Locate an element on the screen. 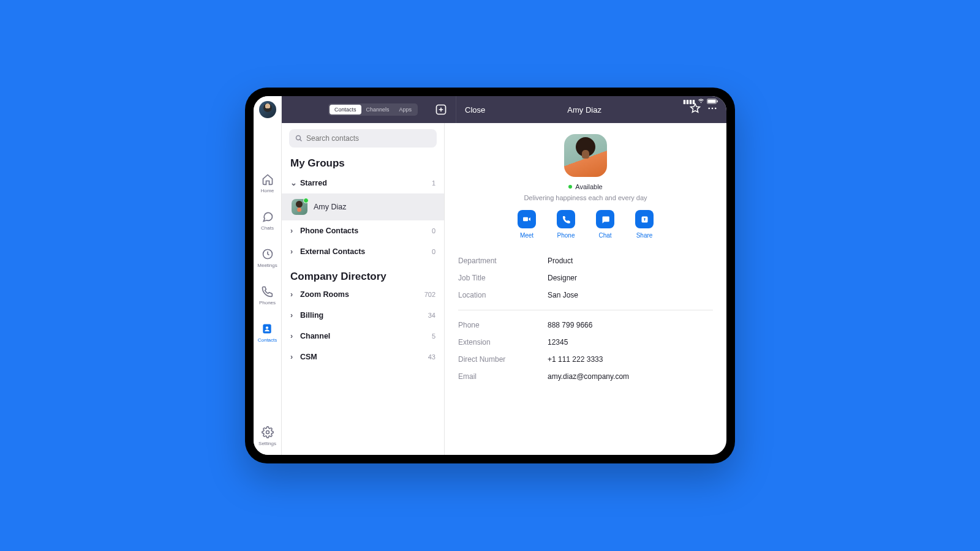 The width and height of the screenshot is (980, 551). signal-icon: ▮▮▮▮ is located at coordinates (689, 102).